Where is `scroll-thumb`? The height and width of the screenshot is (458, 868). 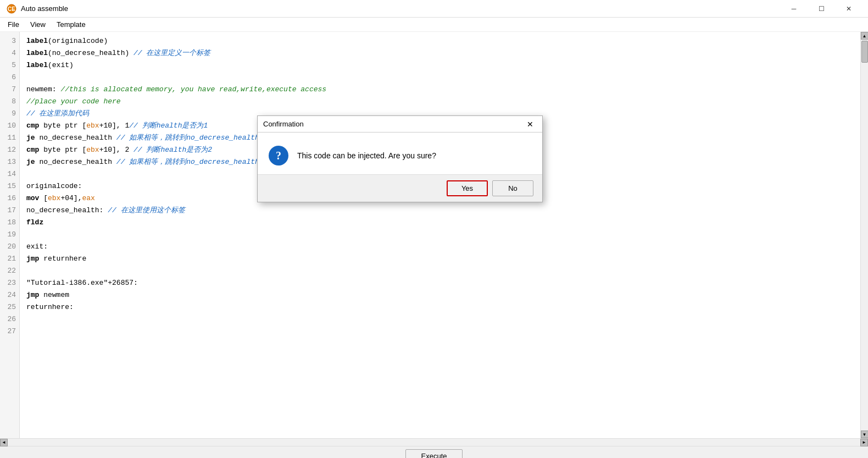 scroll-thumb is located at coordinates (865, 52).